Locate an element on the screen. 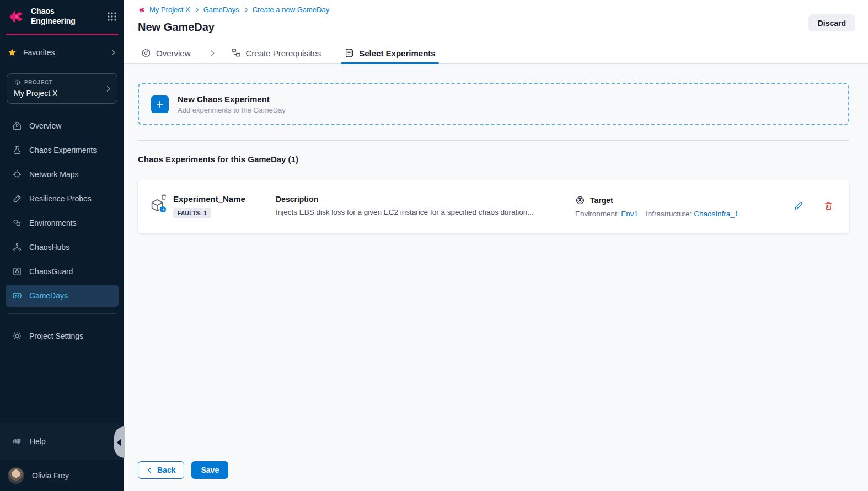 The image size is (868, 491). back-button: Back is located at coordinates (161, 470).